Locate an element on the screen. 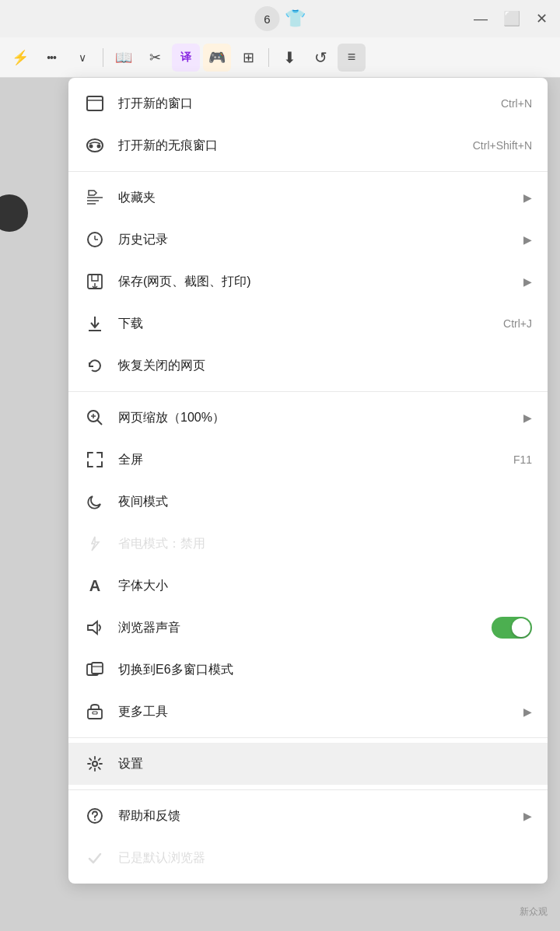 The image size is (560, 931). save-label: 保存(网页、截图、打印) is located at coordinates (317, 282).